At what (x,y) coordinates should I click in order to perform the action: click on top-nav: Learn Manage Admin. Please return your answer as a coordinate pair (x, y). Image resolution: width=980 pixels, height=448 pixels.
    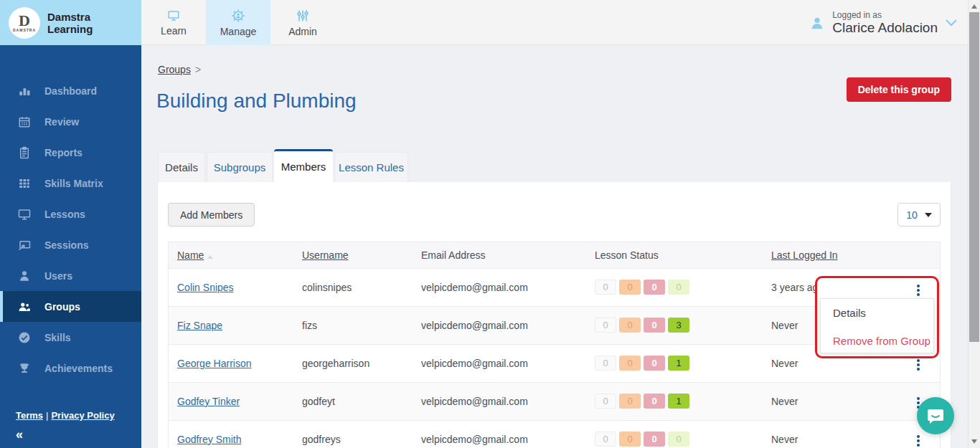
    Looking at the image, I should click on (238, 22).